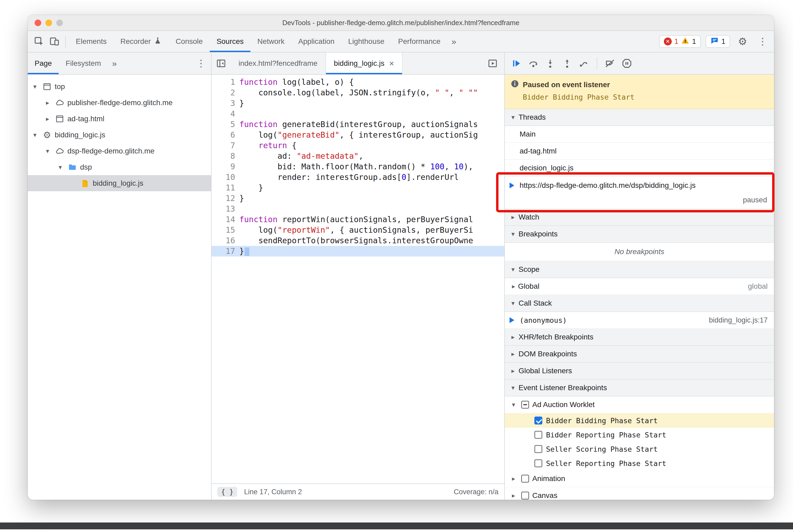 This screenshot has height=532, width=793. Describe the element at coordinates (364, 63) in the screenshot. I see `editor-tab-bidding-logic-js: bidding_logic.js×` at that location.